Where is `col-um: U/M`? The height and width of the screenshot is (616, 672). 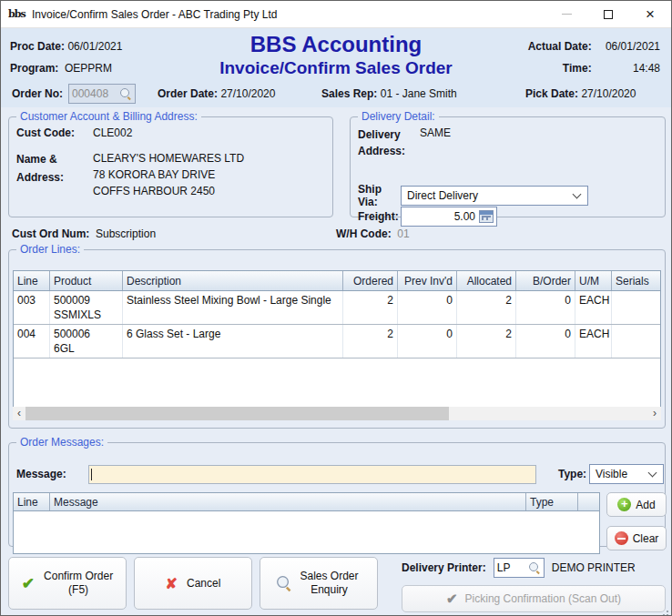
col-um: U/M is located at coordinates (594, 280).